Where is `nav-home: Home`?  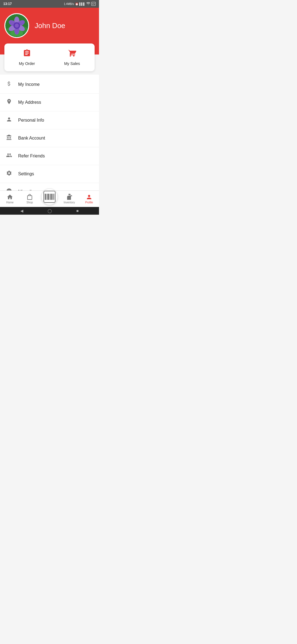
nav-home: Home is located at coordinates (10, 199).